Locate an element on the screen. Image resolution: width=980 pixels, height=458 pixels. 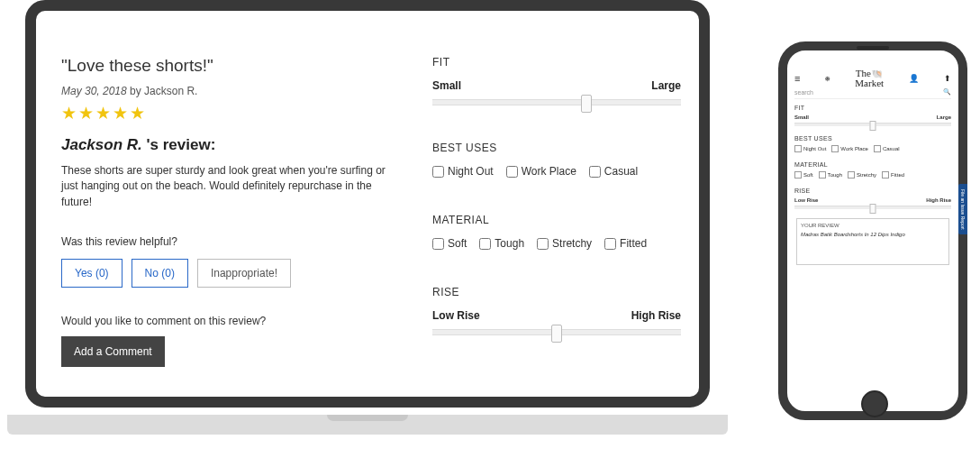
phone-speaker is located at coordinates (873, 48).